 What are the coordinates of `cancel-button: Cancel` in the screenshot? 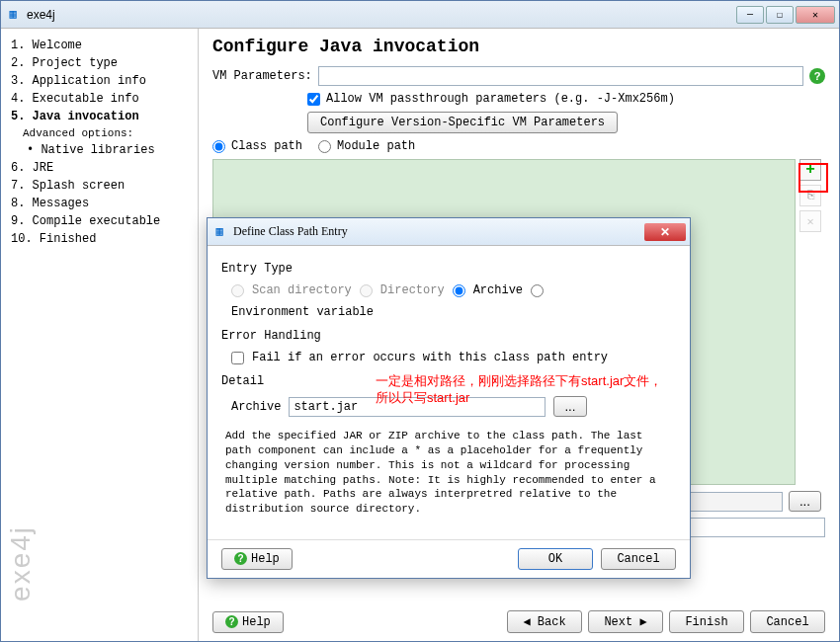 It's located at (788, 622).